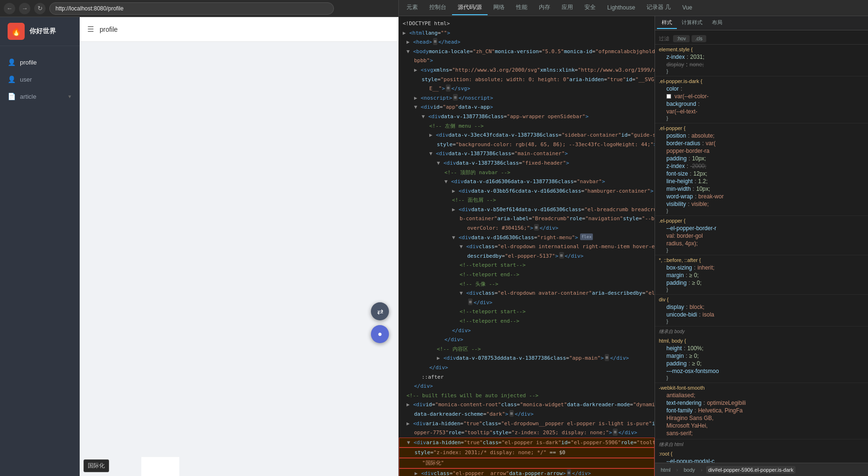 The width and height of the screenshot is (868, 476). Describe the element at coordinates (499, 8) in the screenshot. I see `devtools-tab-network: 网络` at that location.